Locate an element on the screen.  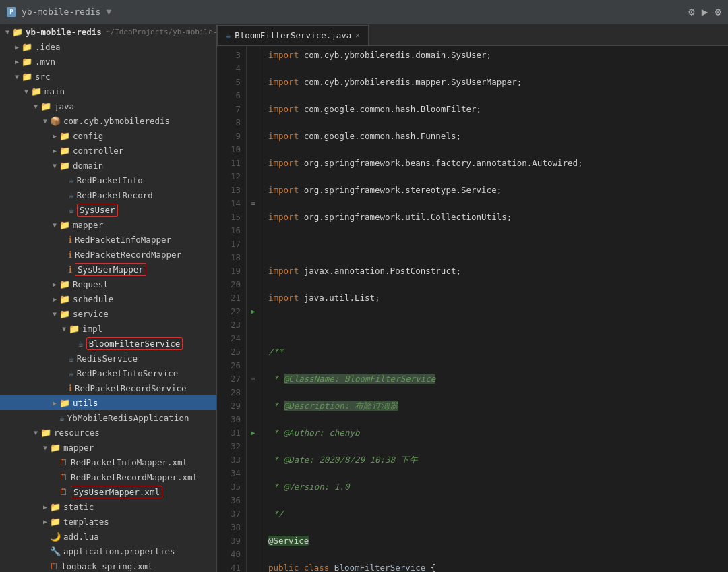
tree-java: ▼ 📁 java is located at coordinates (108, 106).